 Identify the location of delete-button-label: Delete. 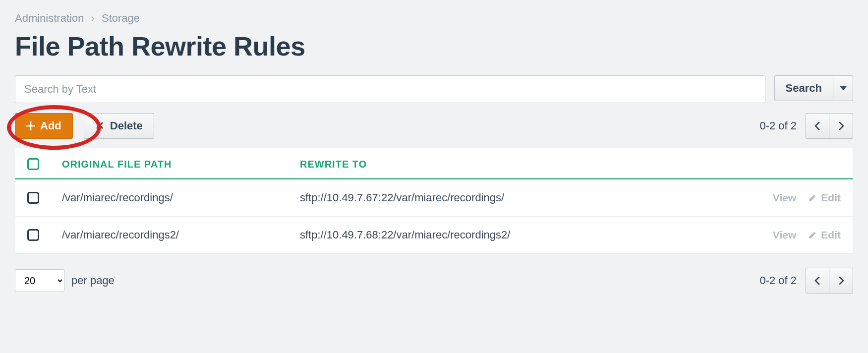
(126, 126).